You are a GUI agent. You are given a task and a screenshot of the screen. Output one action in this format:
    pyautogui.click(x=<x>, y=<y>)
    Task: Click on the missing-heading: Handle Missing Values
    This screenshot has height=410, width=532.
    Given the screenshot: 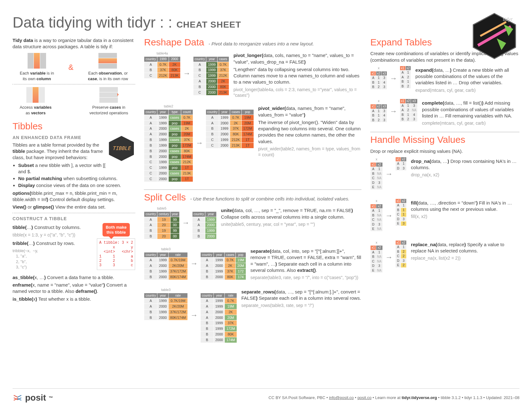 What is the action you would take?
    pyautogui.click(x=445, y=139)
    